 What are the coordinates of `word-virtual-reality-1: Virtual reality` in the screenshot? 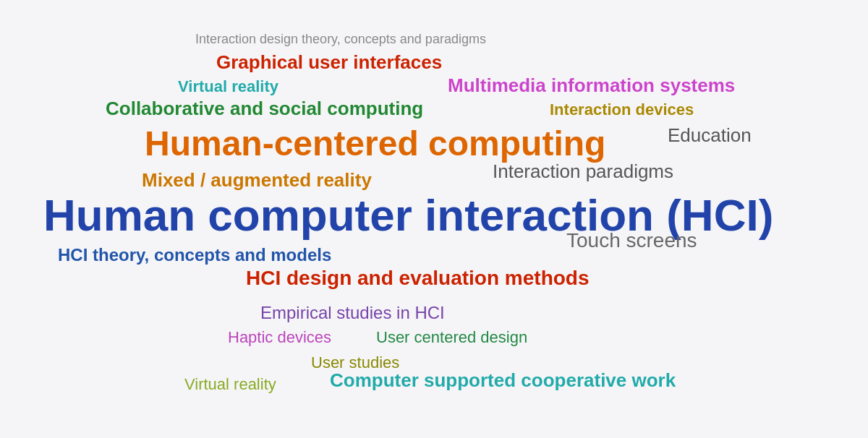 It's located at (229, 87).